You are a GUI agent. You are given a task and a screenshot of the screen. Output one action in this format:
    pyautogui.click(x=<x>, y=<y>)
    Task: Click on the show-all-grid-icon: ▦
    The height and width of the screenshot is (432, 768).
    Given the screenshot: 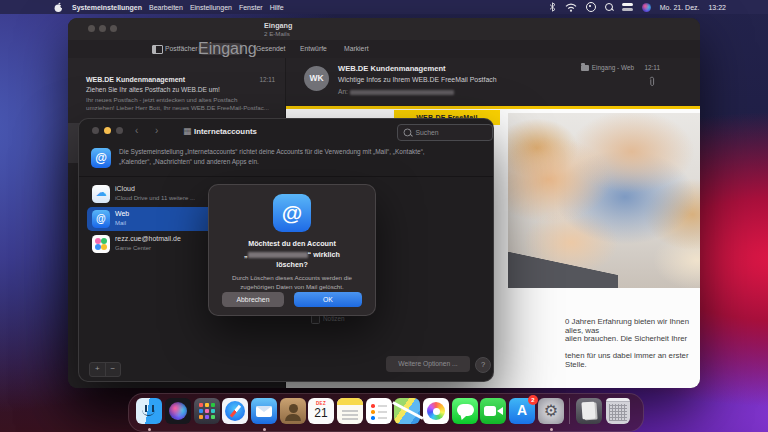 What is the action you would take?
    pyautogui.click(x=188, y=131)
    